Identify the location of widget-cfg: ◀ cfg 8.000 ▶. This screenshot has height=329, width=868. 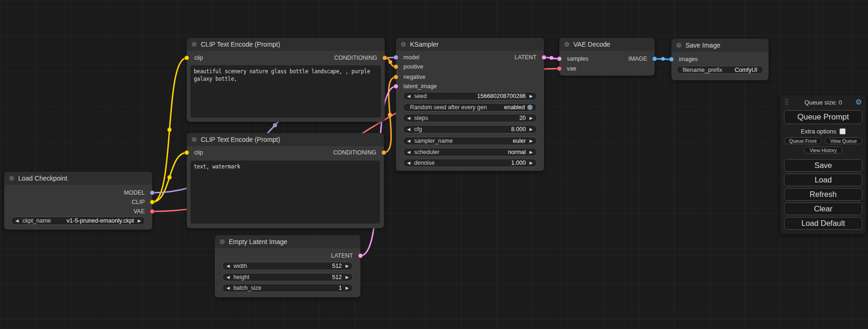
(470, 129).